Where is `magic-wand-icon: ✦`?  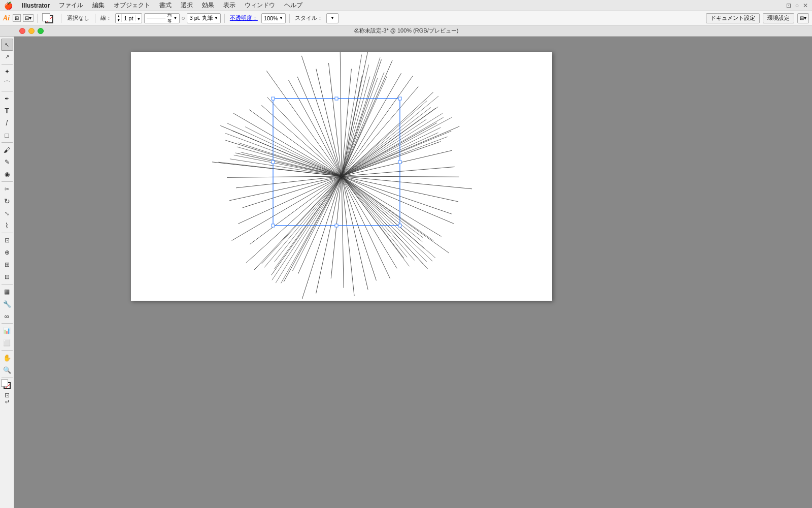 magic-wand-icon: ✦ is located at coordinates (7, 72).